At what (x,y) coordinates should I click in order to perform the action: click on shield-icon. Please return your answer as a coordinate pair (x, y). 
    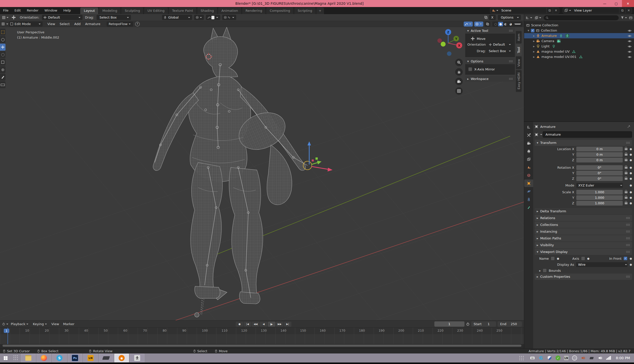
    Looking at the image, I should click on (549, 358).